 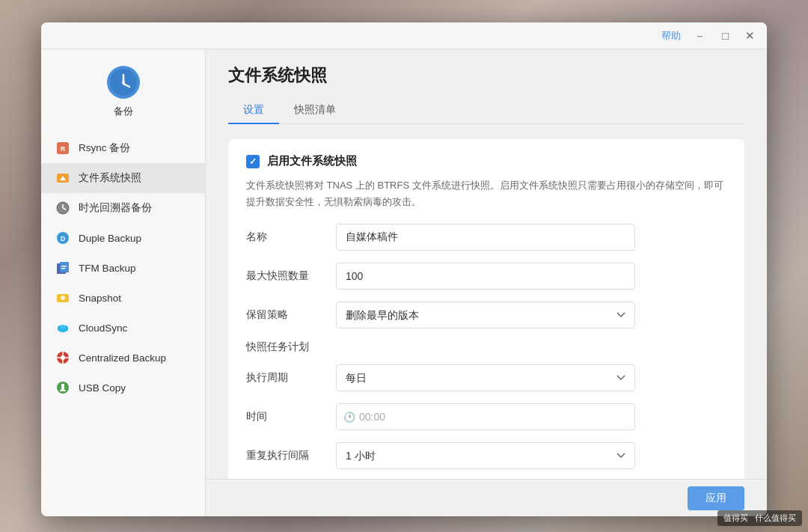 What do you see at coordinates (63, 268) in the screenshot?
I see `tfm-icon` at bounding box center [63, 268].